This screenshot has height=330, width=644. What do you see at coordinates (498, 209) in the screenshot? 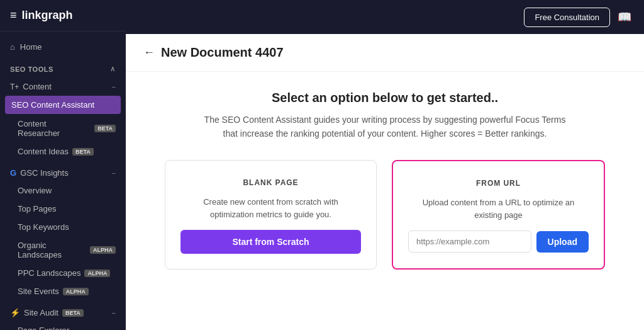
I see `from-url-description: Upload content from a URL to optimize an…` at bounding box center [498, 209].